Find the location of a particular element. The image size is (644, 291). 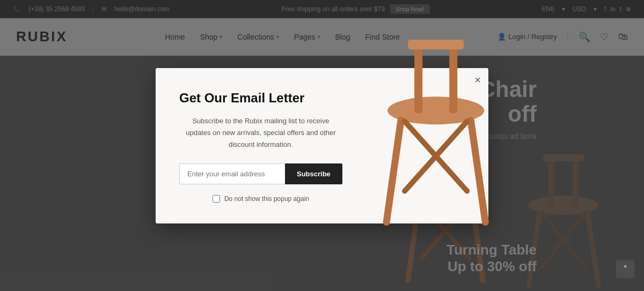

no-show-checkbox is located at coordinates (216, 199).